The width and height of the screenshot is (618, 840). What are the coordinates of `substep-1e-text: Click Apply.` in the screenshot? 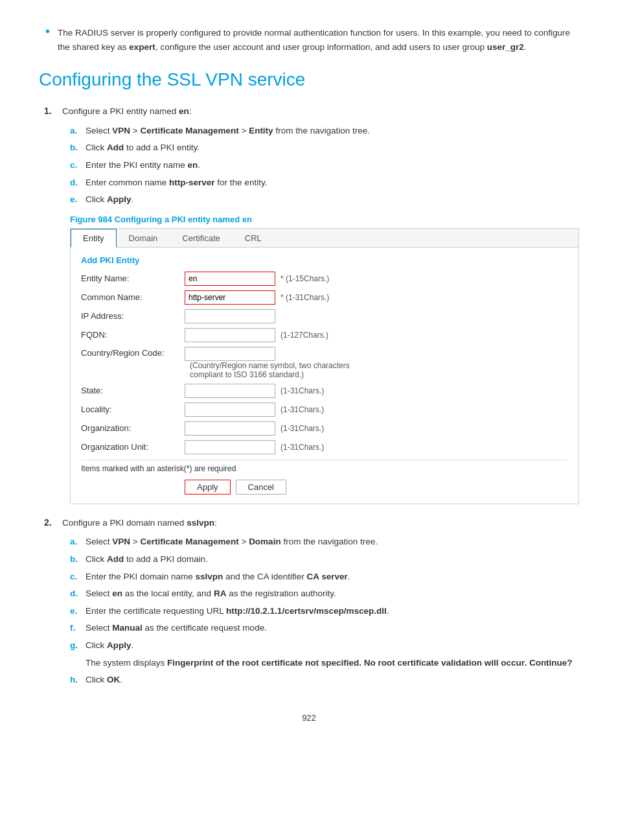 It's located at (109, 200).